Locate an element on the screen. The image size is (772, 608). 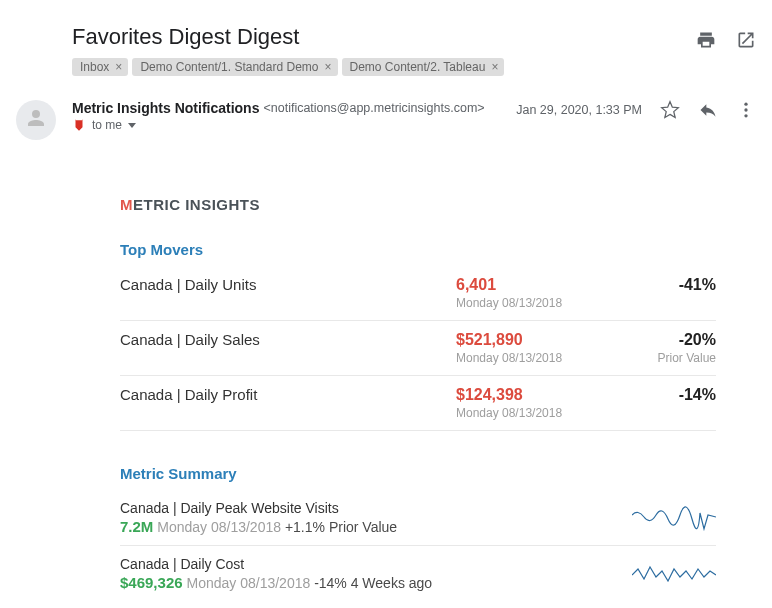
top-mover-row: Canada | Daily Units 6,401 Monday 08/13/… is located at coordinates (418, 294).